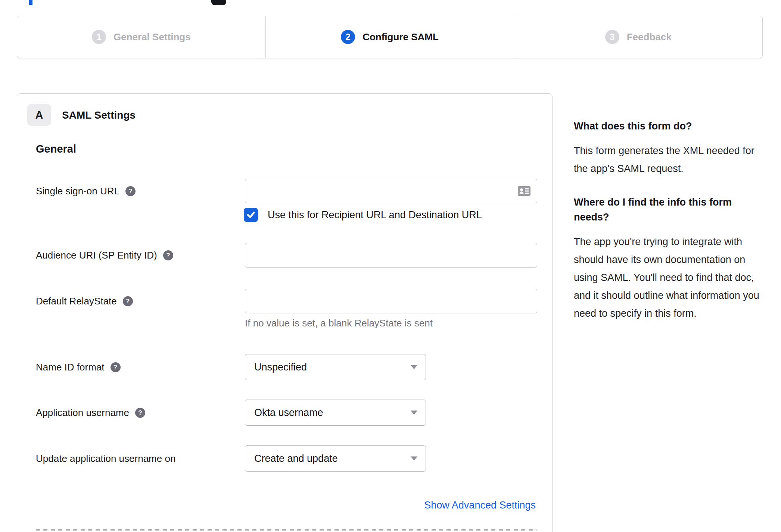 This screenshot has height=532, width=781. I want to click on step-feedback: 3 Feedback, so click(638, 37).